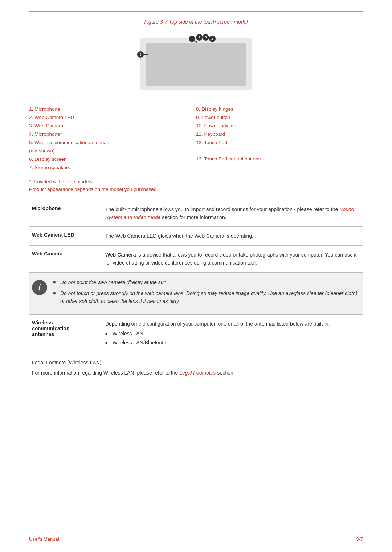 The height and width of the screenshot is (552, 392). What do you see at coordinates (279, 159) in the screenshot?
I see `part-13: 13. Touch Pad control buttons` at bounding box center [279, 159].